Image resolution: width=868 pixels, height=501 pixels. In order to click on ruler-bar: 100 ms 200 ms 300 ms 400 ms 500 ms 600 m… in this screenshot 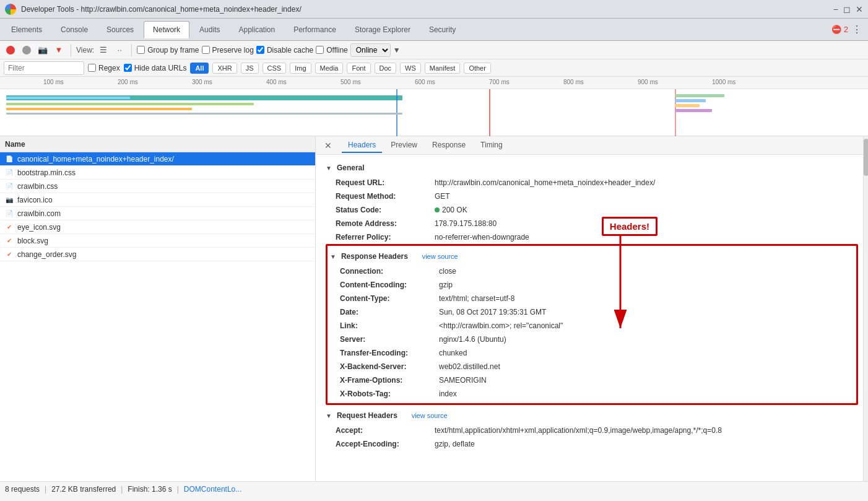, I will do `click(434, 83)`.